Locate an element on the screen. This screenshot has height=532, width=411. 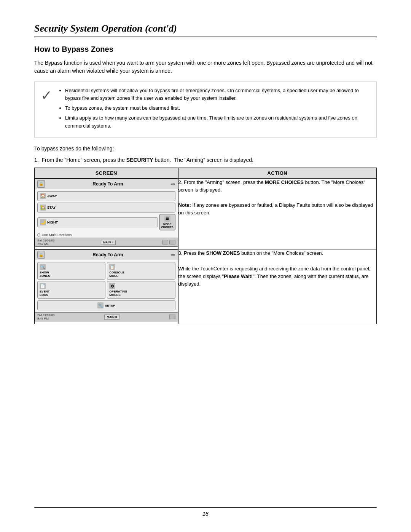
section-title: How to Bypass Zones is located at coordinates (206, 50).